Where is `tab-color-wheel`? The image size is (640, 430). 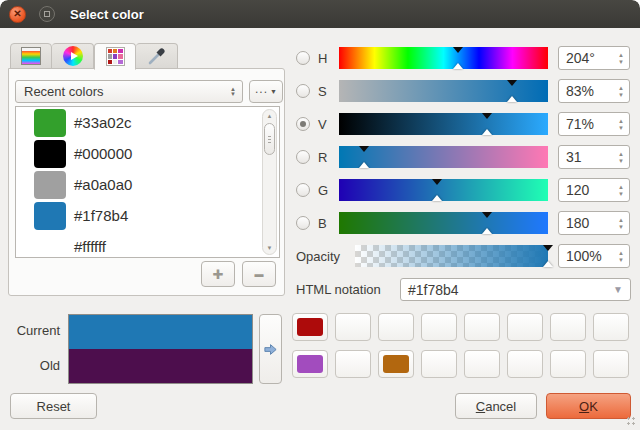
tab-color-wheel is located at coordinates (73, 56).